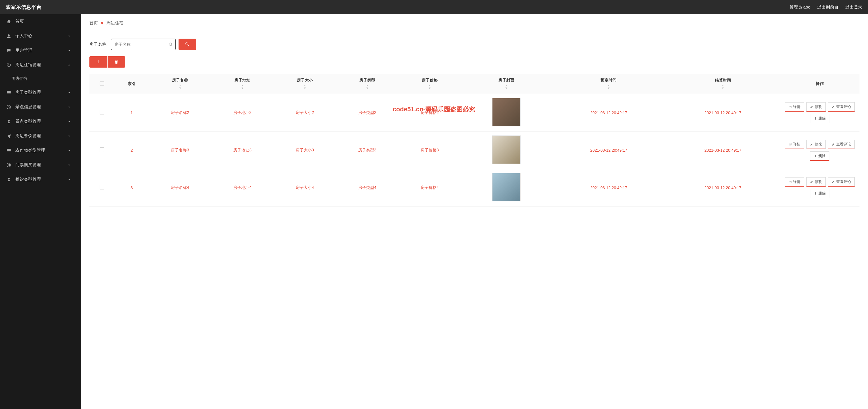 The width and height of the screenshot is (868, 409). What do you see at coordinates (180, 84) in the screenshot?
I see `table-header: 房子名称▲▼` at bounding box center [180, 84].